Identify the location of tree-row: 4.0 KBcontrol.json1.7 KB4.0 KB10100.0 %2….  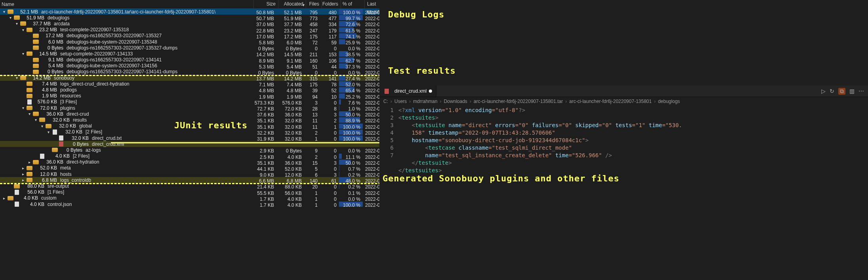
(190, 204).